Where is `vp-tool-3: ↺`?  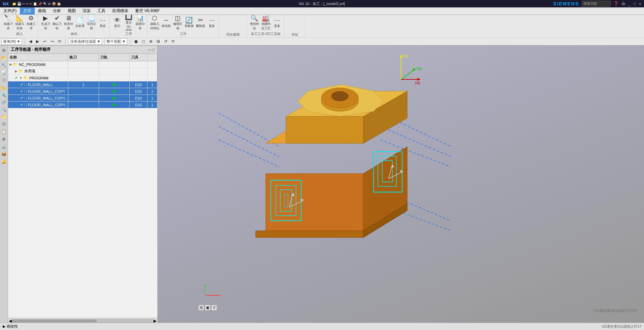 vp-tool-3: ↺ is located at coordinates (214, 307).